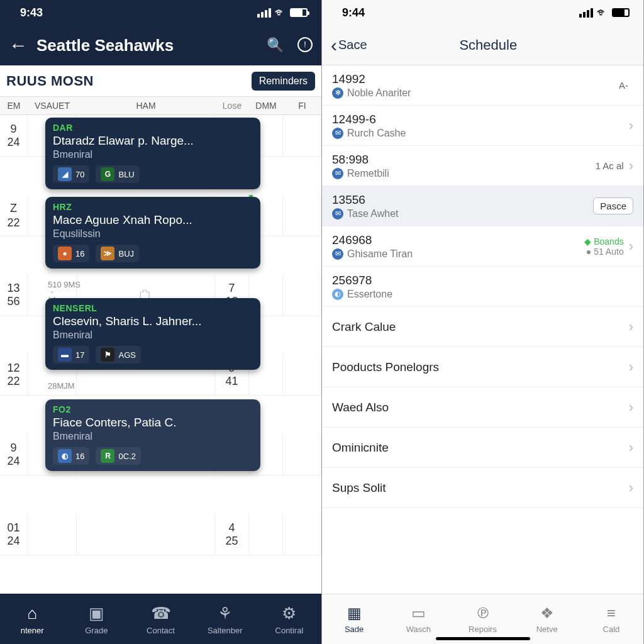 The image size is (644, 644). What do you see at coordinates (153, 334) in the screenshot?
I see `game-card: NENSERL Clesevin, Sharis L. Jahner... Bm…` at bounding box center [153, 334].